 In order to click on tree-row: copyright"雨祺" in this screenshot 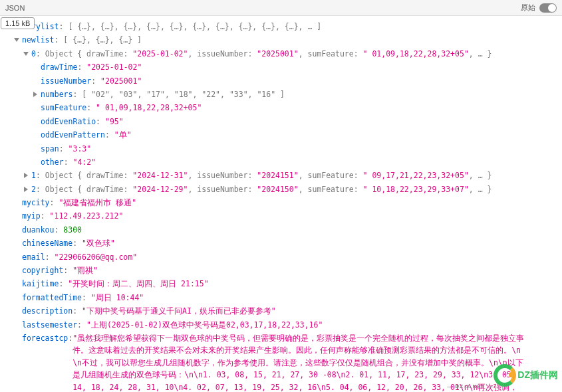, I will do `click(283, 270)`.